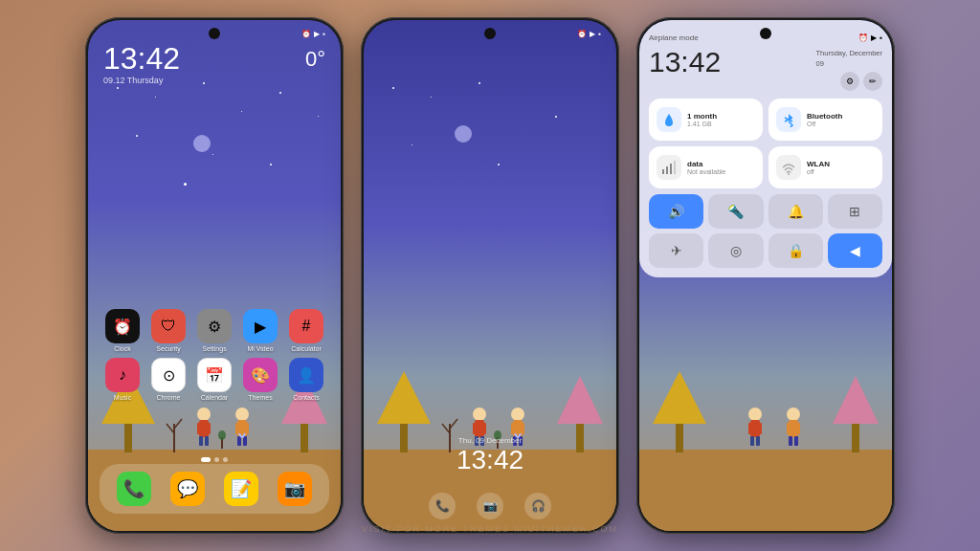 The height and width of the screenshot is (551, 980). I want to click on app-label: Calendar, so click(214, 398).